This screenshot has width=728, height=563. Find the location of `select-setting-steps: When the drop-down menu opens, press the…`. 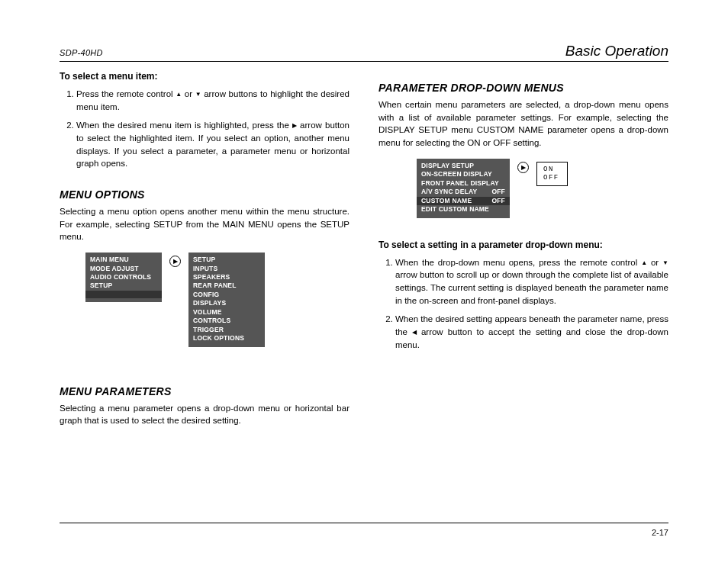

select-setting-steps: When the drop-down menu opens, press the… is located at coordinates (523, 304).